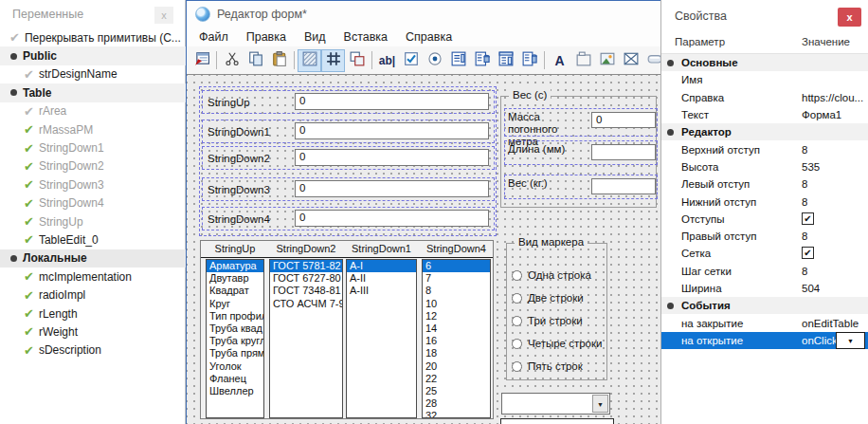 The height and width of the screenshot is (424, 868). I want to click on property-row-Высота: Высота535, so click(765, 167).